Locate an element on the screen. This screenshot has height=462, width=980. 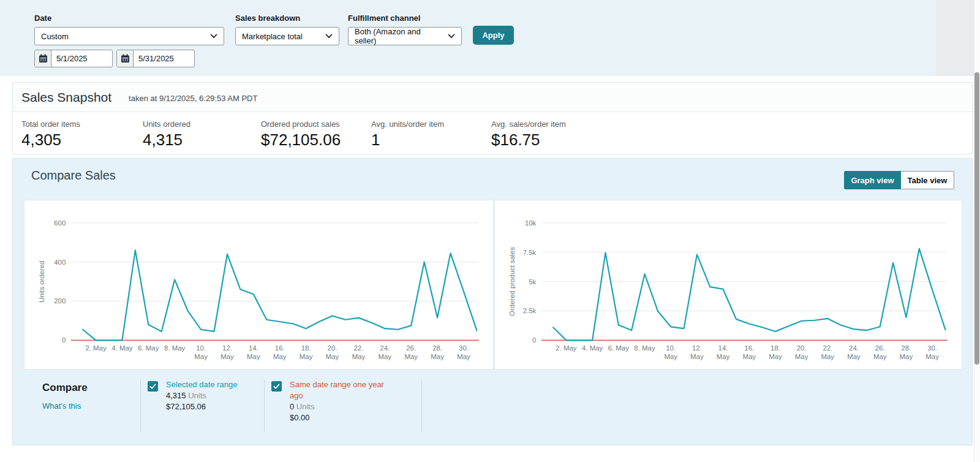
stat-ordered-product-sales: Ordered product sales $72,105.06 is located at coordinates (316, 135).